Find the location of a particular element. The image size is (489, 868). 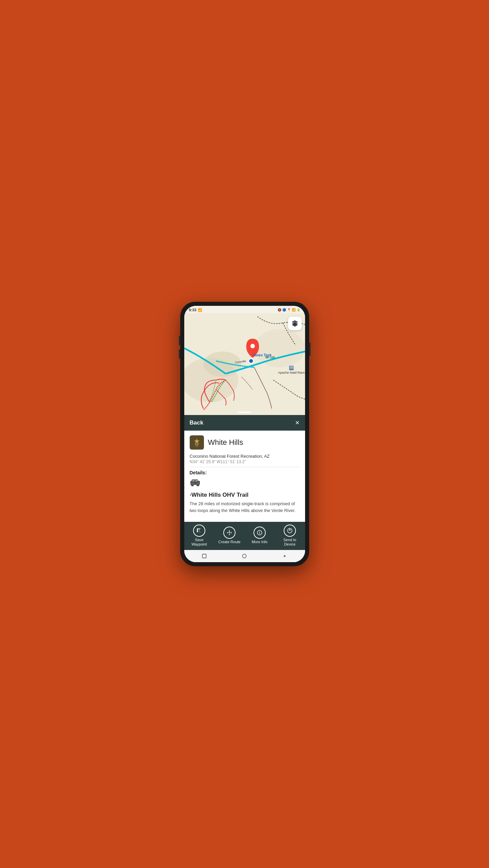

create-route-icon is located at coordinates (229, 533).